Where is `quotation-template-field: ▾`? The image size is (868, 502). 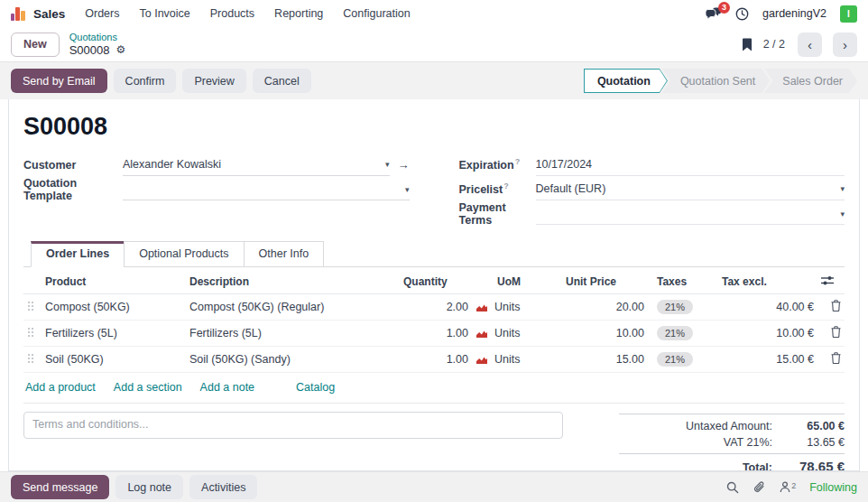
quotation-template-field: ▾ is located at coordinates (266, 190).